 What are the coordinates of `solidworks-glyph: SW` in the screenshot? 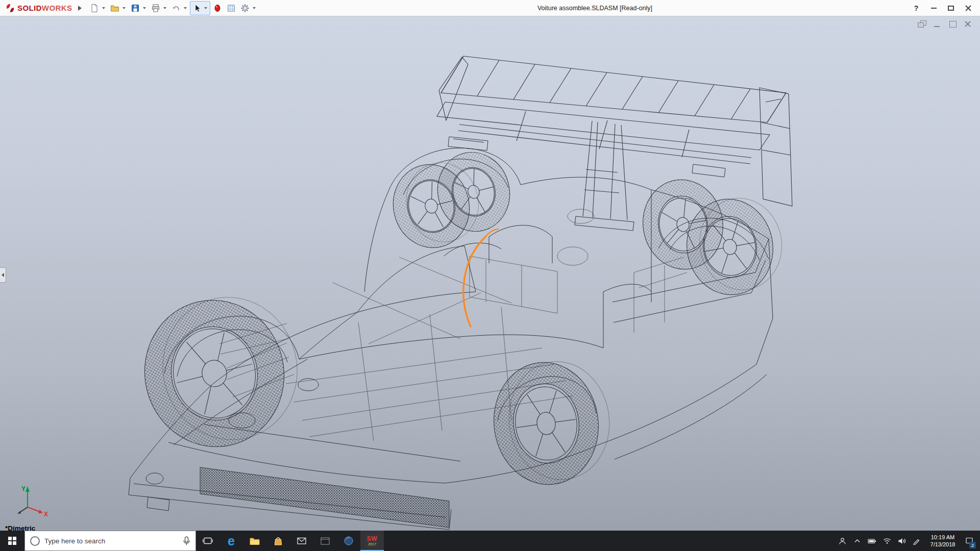 It's located at (372, 539).